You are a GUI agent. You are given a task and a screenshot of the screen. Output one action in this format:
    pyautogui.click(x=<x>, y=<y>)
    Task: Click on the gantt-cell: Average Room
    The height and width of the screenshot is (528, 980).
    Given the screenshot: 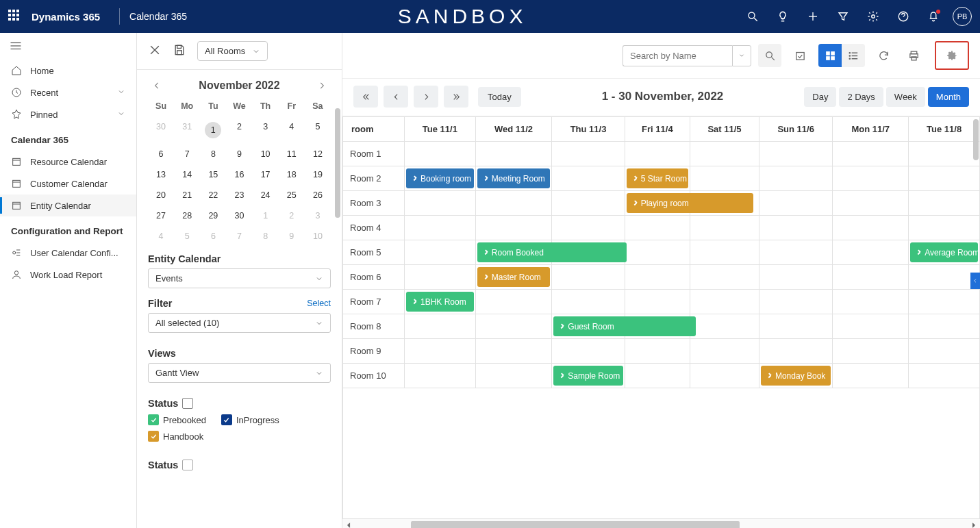 What is the action you would take?
    pyautogui.click(x=944, y=253)
    